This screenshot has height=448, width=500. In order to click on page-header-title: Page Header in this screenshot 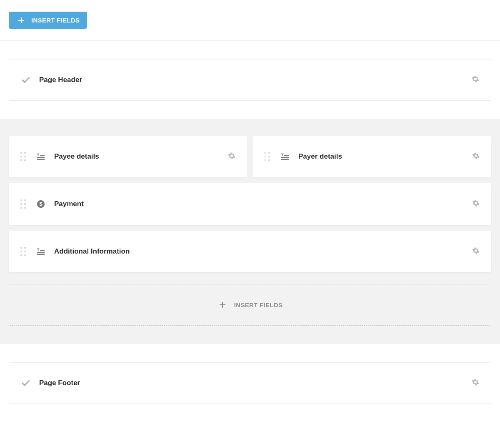, I will do `click(255, 80)`.